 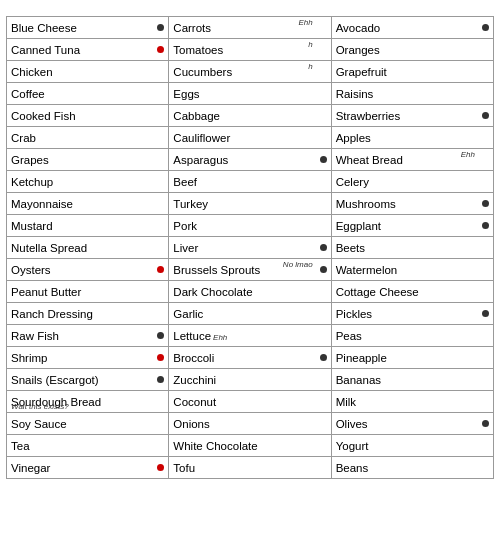 What do you see at coordinates (413, 424) in the screenshot?
I see `list-item: Olives` at bounding box center [413, 424].